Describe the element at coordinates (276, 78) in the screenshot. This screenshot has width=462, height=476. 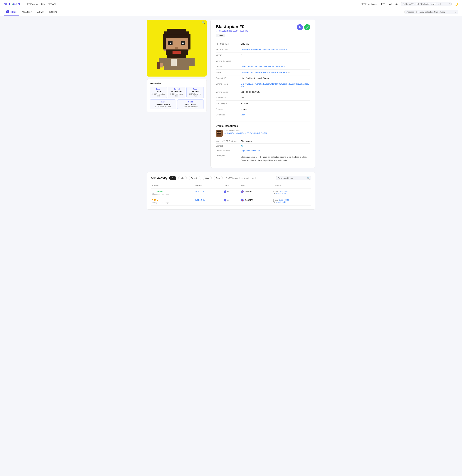
I see `content-url-value: https://api.blastopians.io/0.png` at that location.